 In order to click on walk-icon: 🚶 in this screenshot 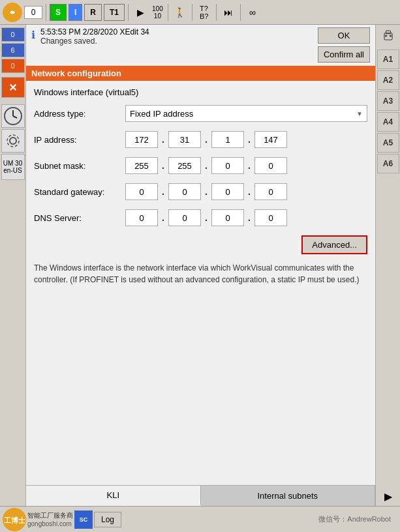, I will do `click(180, 12)`.